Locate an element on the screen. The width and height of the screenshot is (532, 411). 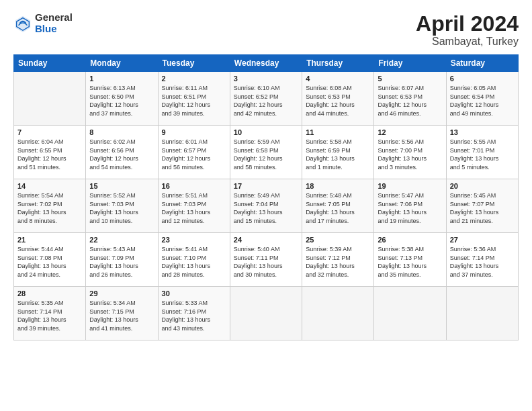
day-number: 14 is located at coordinates (50, 186).